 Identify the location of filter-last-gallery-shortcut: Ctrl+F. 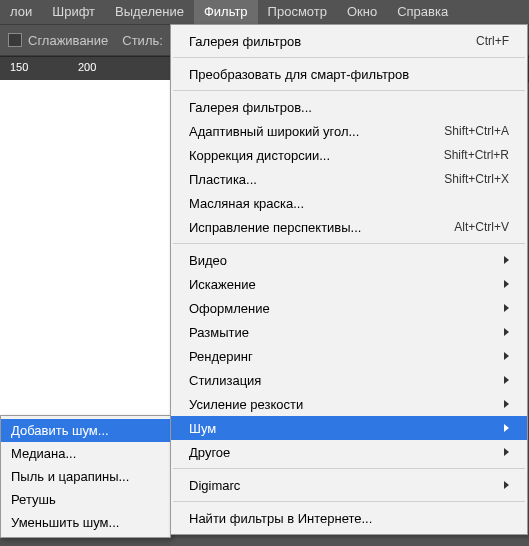
(492, 41).